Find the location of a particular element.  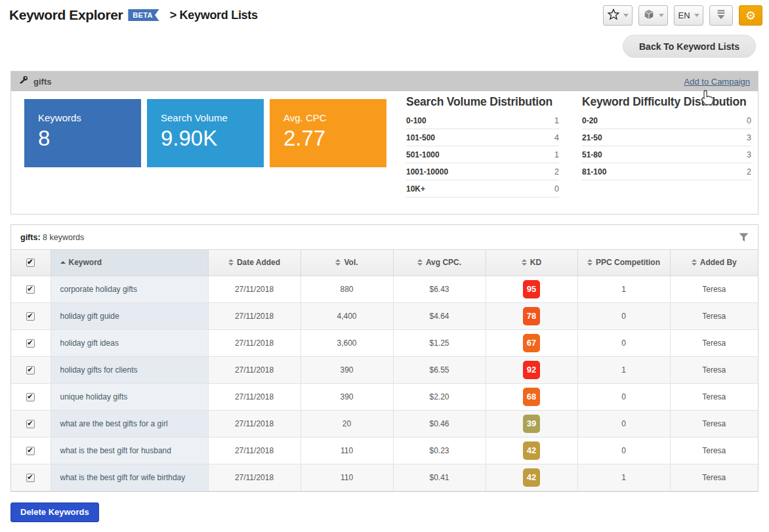

distribution-title: Keyword Difficulty Distribution is located at coordinates (667, 102).